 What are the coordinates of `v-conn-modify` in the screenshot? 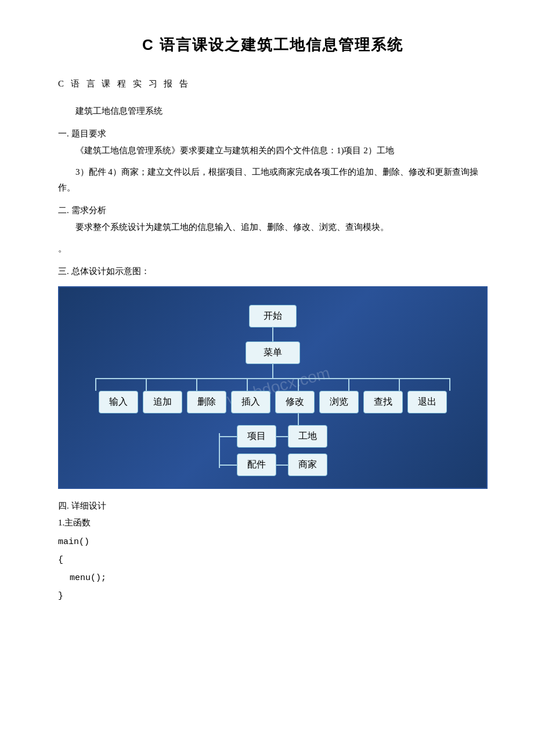 It's located at (298, 419).